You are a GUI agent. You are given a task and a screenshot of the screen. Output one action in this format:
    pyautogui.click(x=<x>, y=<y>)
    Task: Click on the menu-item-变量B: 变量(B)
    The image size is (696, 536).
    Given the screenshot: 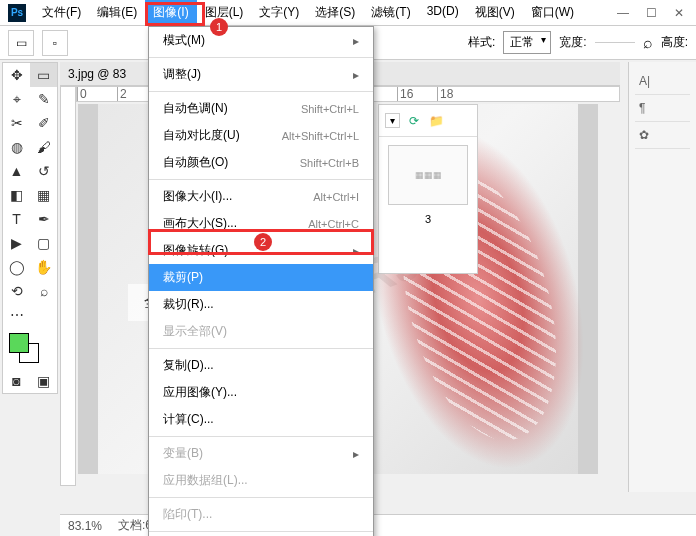 What is the action you would take?
    pyautogui.click(x=261, y=454)
    